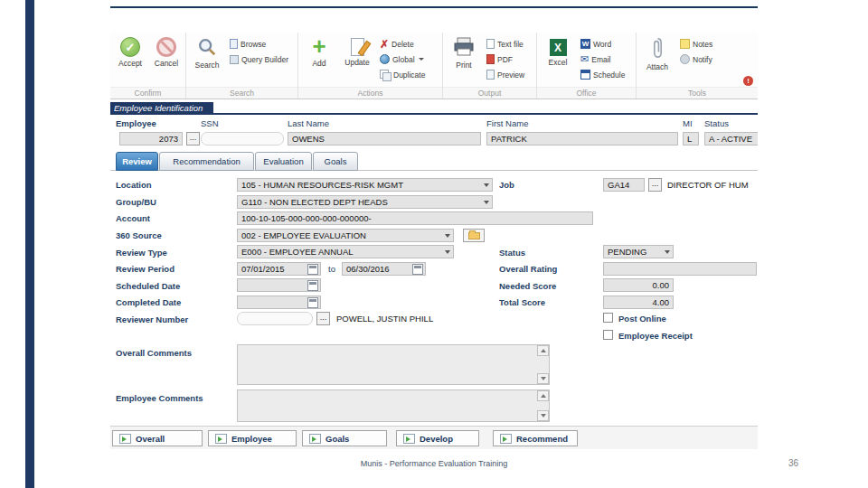  What do you see at coordinates (697, 92) in the screenshot?
I see `toolbar-section-label-tools: Tools` at bounding box center [697, 92].